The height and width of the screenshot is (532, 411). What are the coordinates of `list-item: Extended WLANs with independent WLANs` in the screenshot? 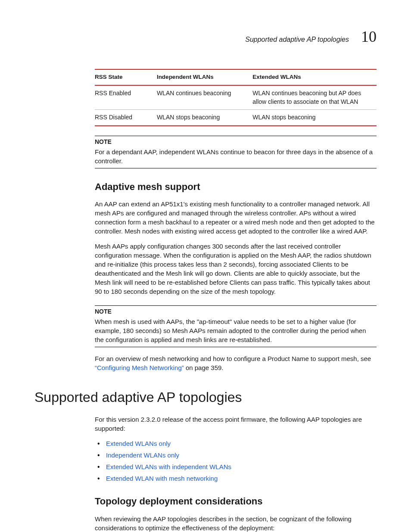 It's located at (236, 467).